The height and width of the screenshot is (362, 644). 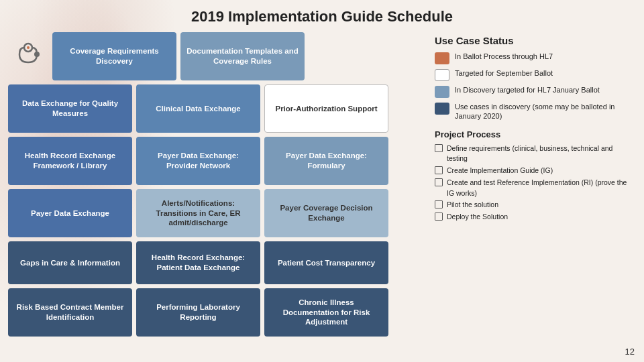 What do you see at coordinates (199, 161) in the screenshot?
I see `cell-payer-data-exchange-pn: Payer Data Exchange: Provider Network` at bounding box center [199, 161].